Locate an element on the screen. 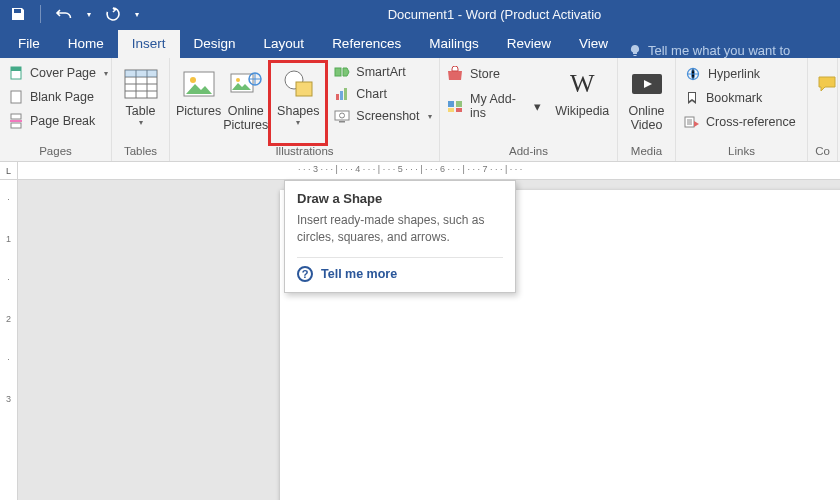  titlebar: ▾ ▾ Document1 - Word (Product Activatio is located at coordinates (420, 14).